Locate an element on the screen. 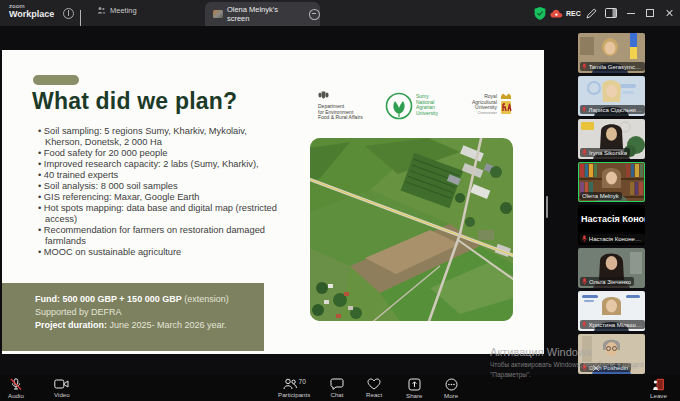  participant-name: Tamila Gerasymchuk is located at coordinates (616, 67).